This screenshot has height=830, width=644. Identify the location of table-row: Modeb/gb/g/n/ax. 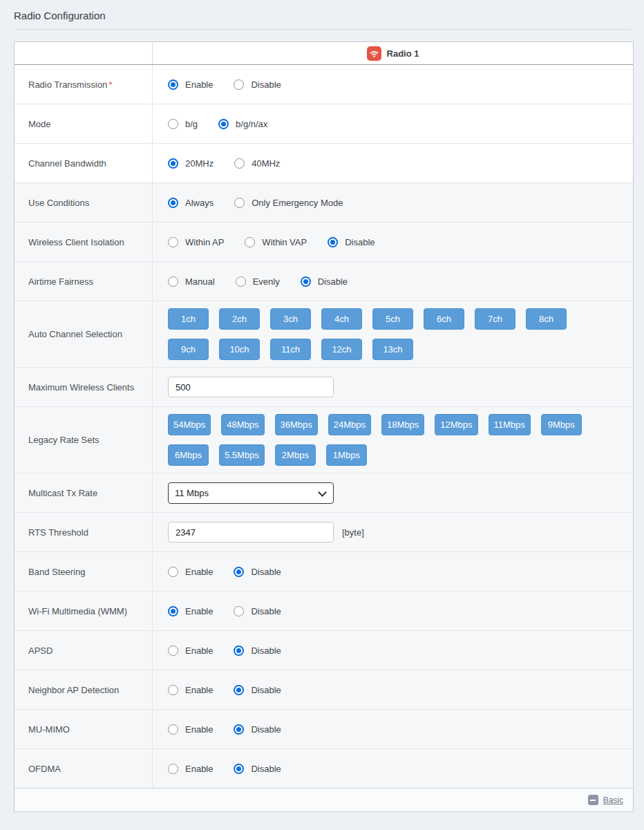
(323, 124).